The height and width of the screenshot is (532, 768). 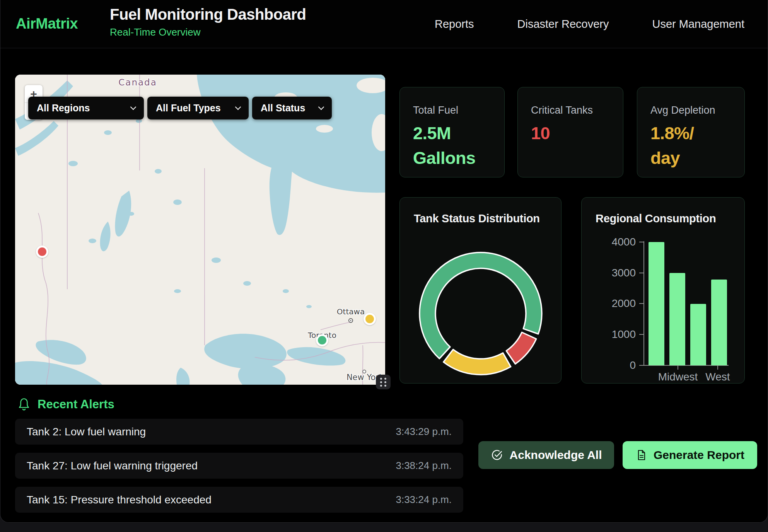 I want to click on stat-value: 1.8%/, so click(x=691, y=133).